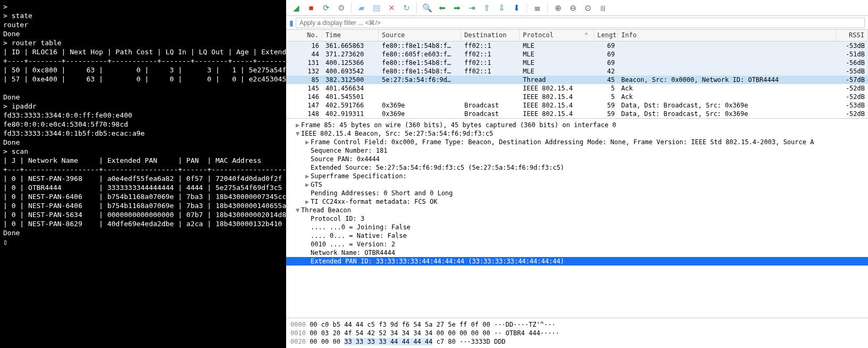 The width and height of the screenshot is (868, 348). Describe the element at coordinates (852, 35) in the screenshot. I see `col-rssi: RSSI` at that location.